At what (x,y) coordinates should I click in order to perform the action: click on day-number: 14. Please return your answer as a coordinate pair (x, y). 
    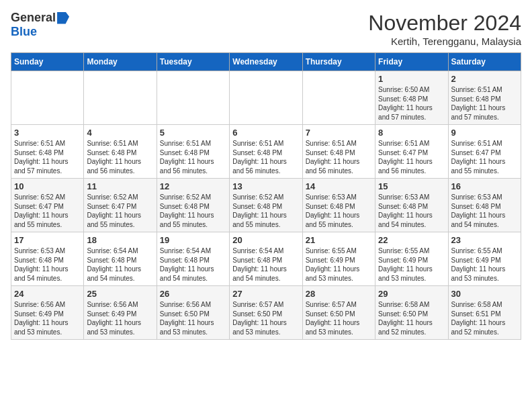
    Looking at the image, I should click on (339, 187).